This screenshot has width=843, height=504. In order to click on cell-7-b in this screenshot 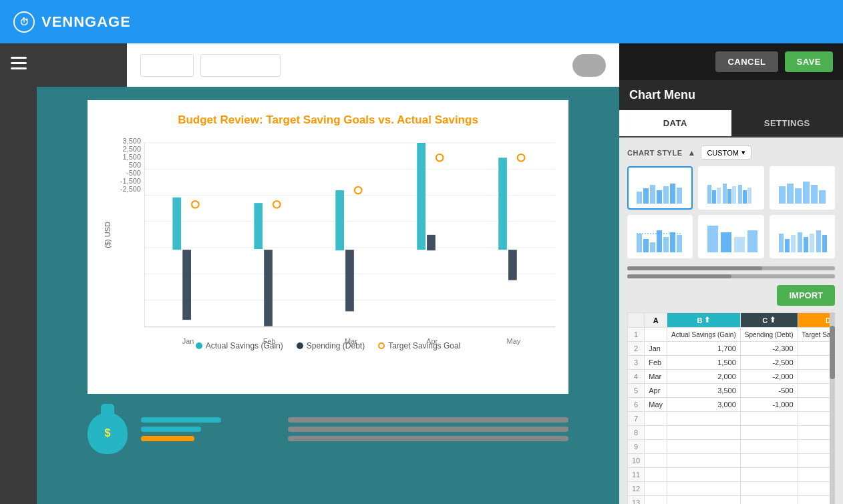, I will do `click(704, 419)`.